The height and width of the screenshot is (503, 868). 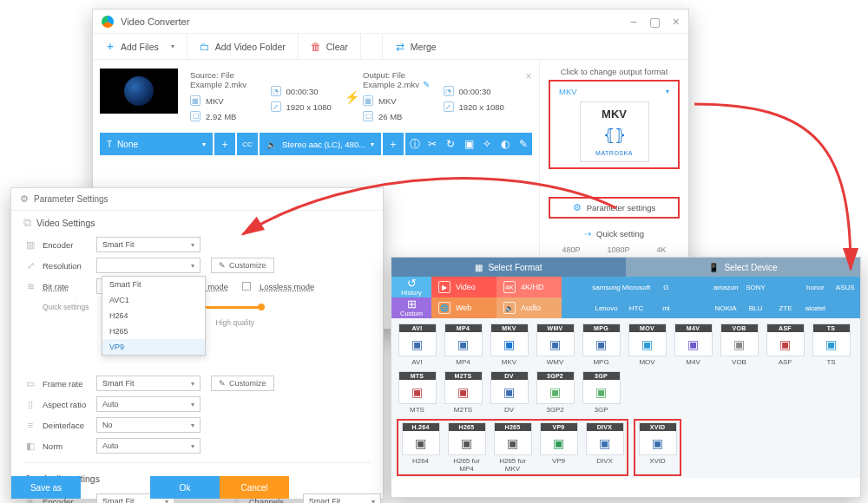 What do you see at coordinates (666, 287) in the screenshot?
I see `brand-G: G` at bounding box center [666, 287].